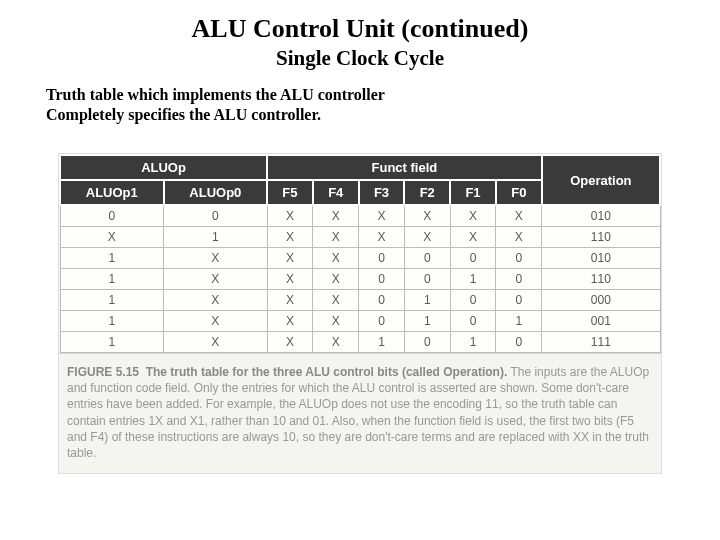  I want to click on table-row: 0 0 X X X X X X 010, so click(360, 216).